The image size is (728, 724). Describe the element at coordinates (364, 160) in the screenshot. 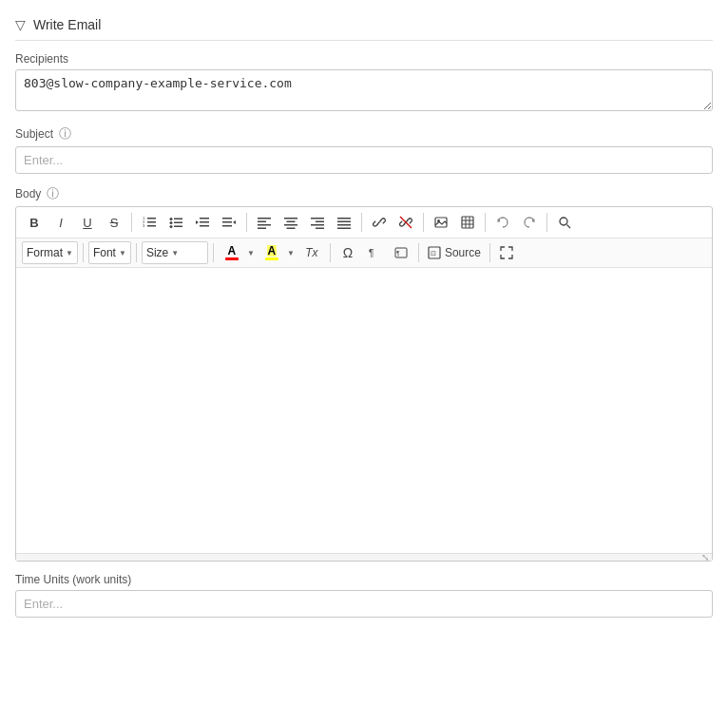

I see `subject-input` at that location.